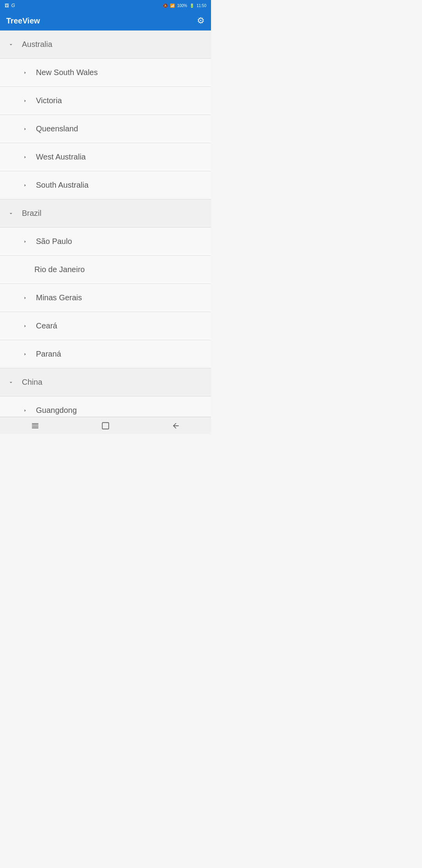 This screenshot has height=868, width=422. I want to click on status-right-icons: 🔕 📶 100% 🔋 11:50, so click(184, 5).